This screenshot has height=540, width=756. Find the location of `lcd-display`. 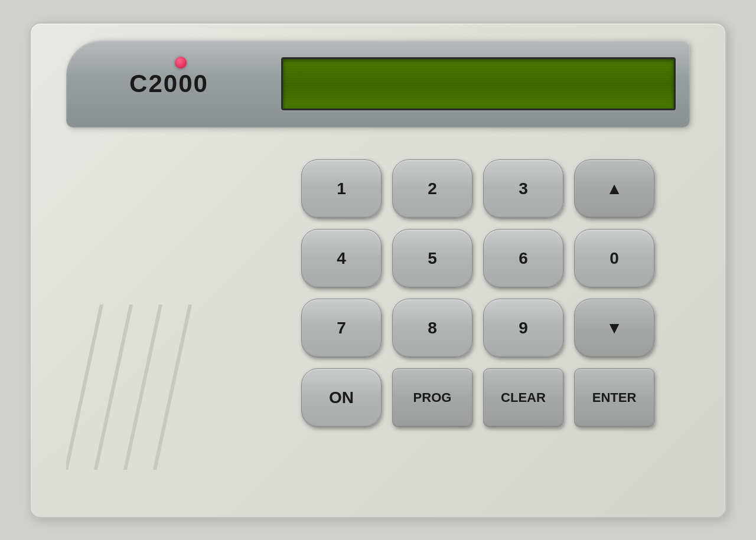

lcd-display is located at coordinates (478, 84).